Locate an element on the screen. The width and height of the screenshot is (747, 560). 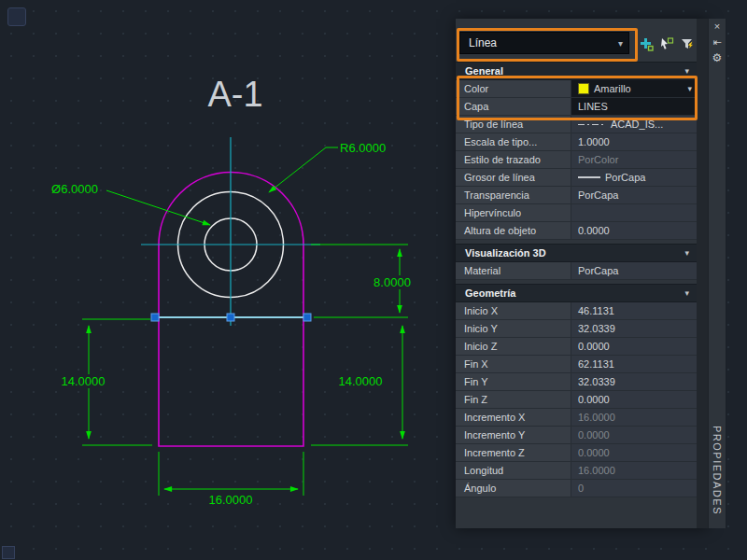
section-header-general: General ▾ is located at coordinates (576, 71).